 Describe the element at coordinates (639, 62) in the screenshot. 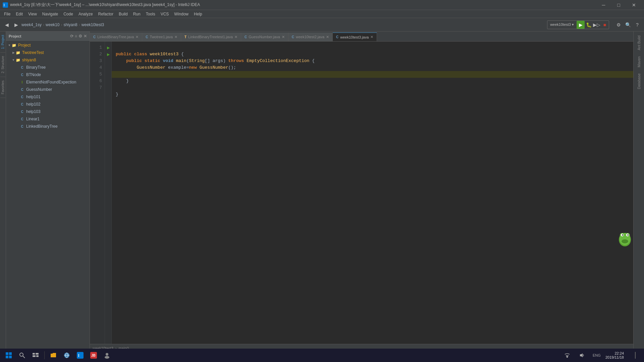

I see `right-label-maven: Maven` at that location.